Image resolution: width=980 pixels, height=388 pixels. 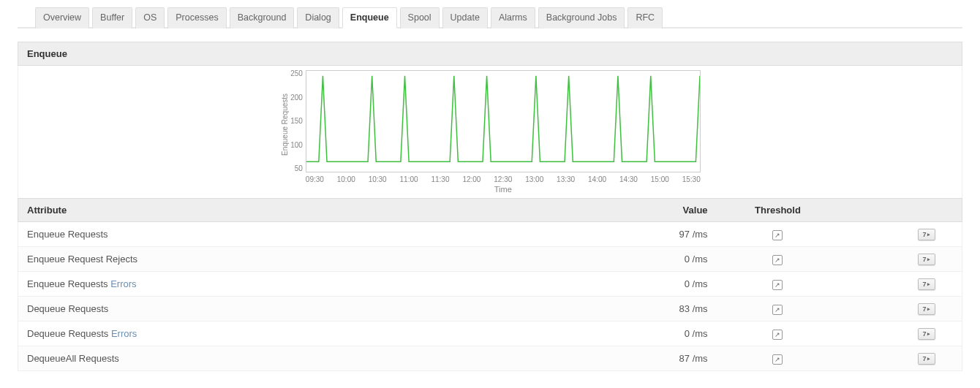 What do you see at coordinates (641, 234) in the screenshot?
I see `value-cell: 97 /ms` at bounding box center [641, 234].